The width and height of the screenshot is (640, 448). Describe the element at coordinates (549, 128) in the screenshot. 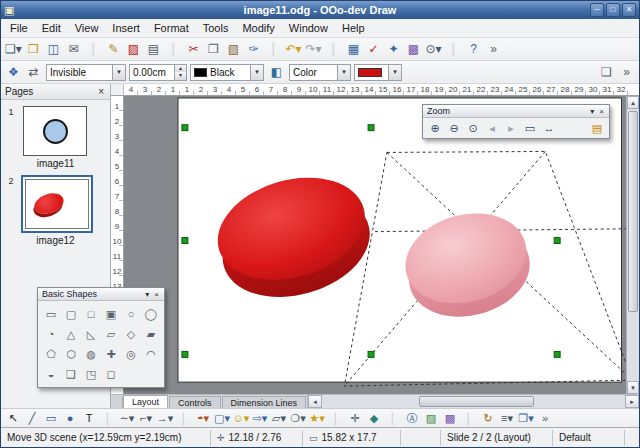

I see `zoom-page-width-button: ↔` at that location.